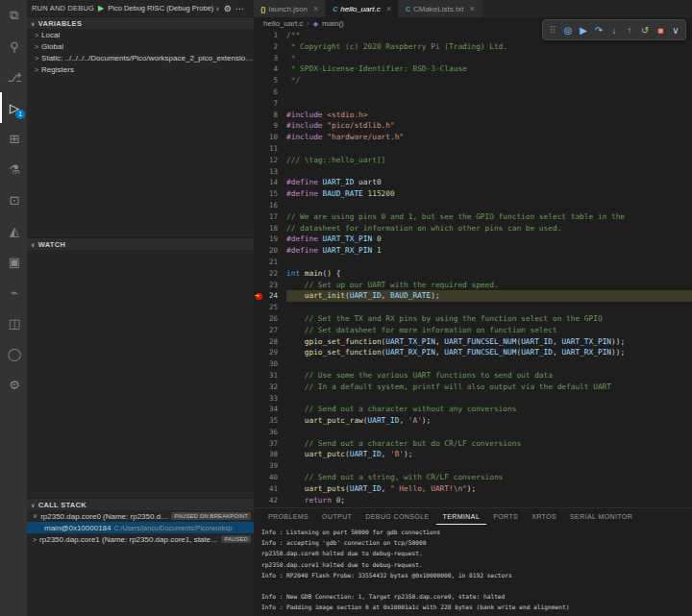  I want to click on remote-explorer-icon: ⊡, so click(13, 200).